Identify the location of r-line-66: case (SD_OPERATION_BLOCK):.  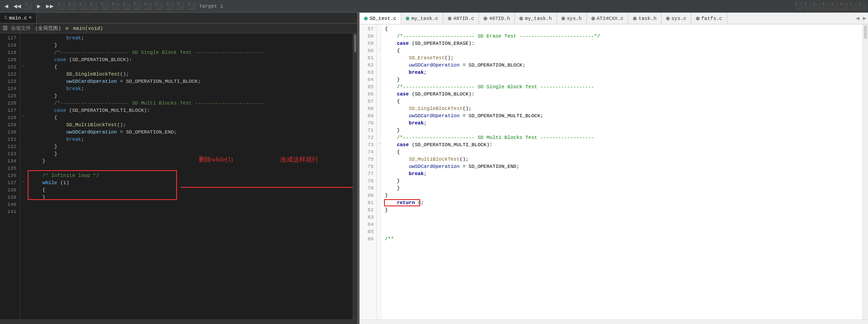
(622, 94).